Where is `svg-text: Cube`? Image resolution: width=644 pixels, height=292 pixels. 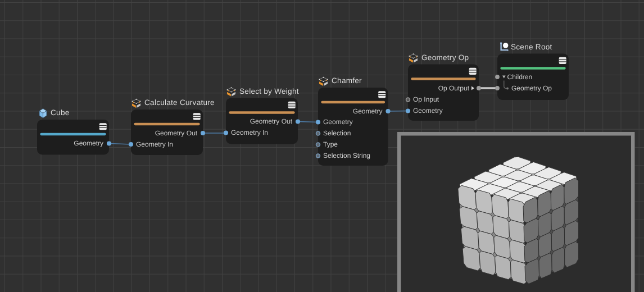 svg-text: Cube is located at coordinates (60, 112).